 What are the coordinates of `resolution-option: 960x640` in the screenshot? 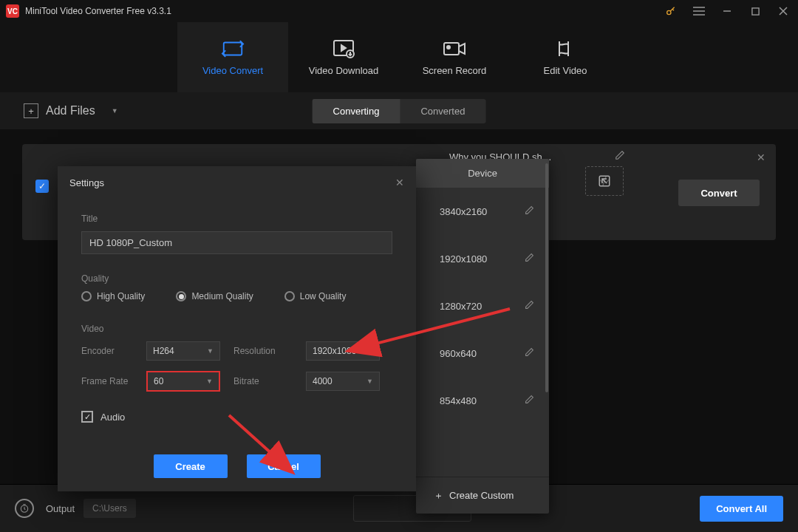 It's located at (482, 353).